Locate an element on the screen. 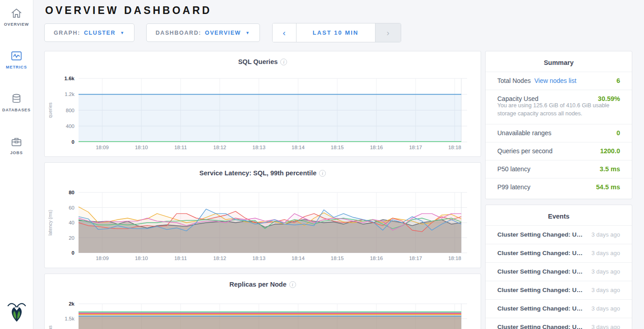 The image size is (644, 329). time-range-value: LAST 10 MIN is located at coordinates (336, 32).